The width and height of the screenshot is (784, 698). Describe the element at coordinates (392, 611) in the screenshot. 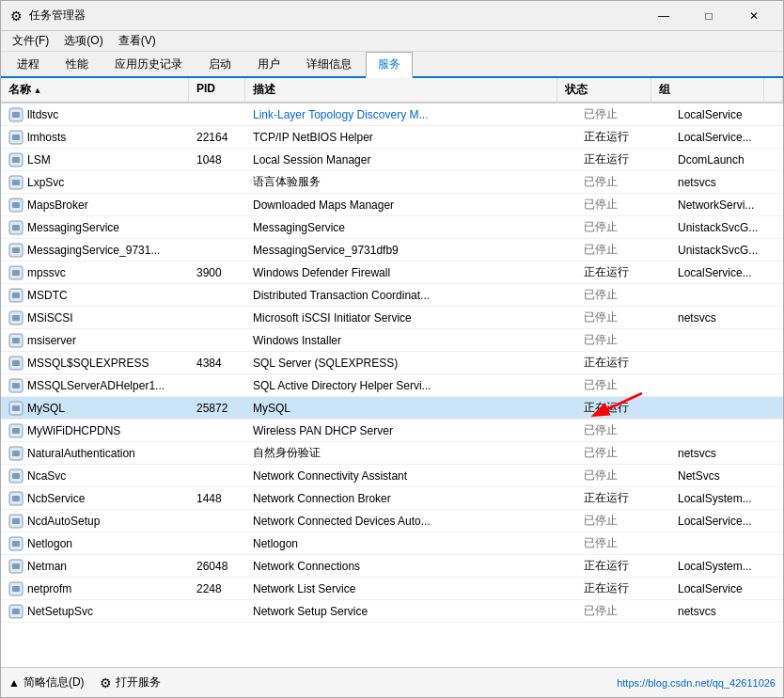

I see `table-row: NetSetupSvc Network Setup Service 已停止 ne…` at that location.